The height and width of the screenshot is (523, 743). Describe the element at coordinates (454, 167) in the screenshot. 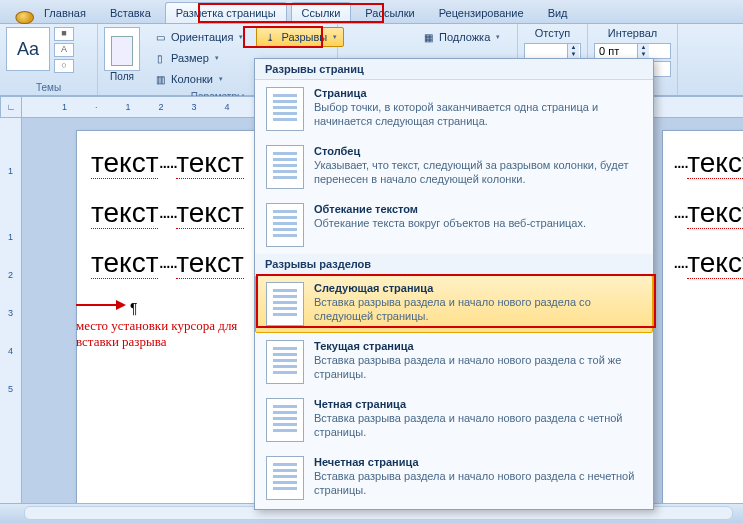

I see `gallery-item-column: Столбец Указывает, что текст, следующий …` at that location.